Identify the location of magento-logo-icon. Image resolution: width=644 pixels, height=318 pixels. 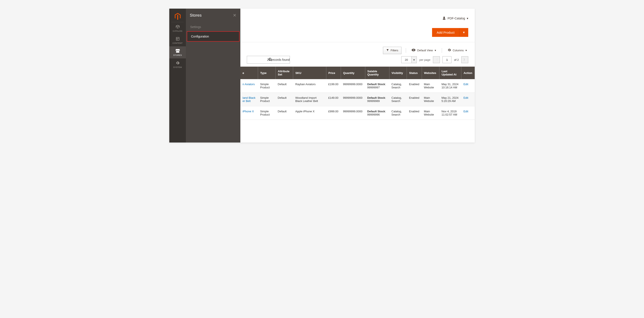
(178, 17).